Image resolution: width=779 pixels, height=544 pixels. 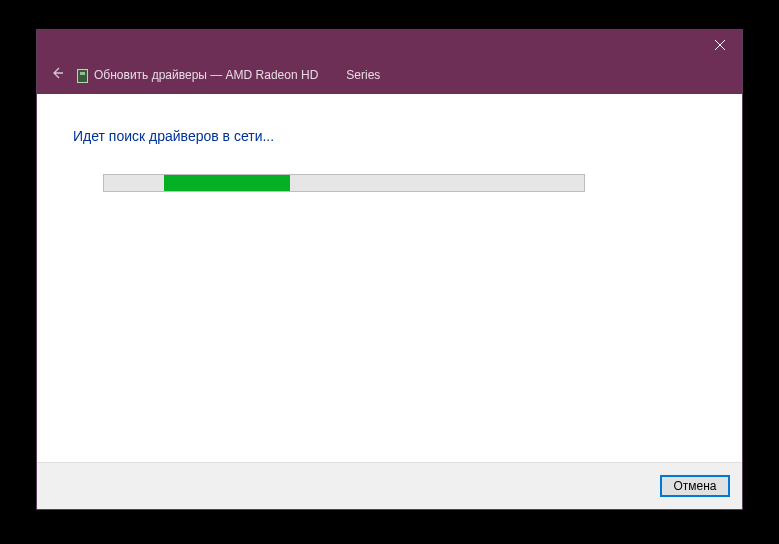 What do you see at coordinates (363, 75) in the screenshot?
I see `title-suffix: Series` at bounding box center [363, 75].